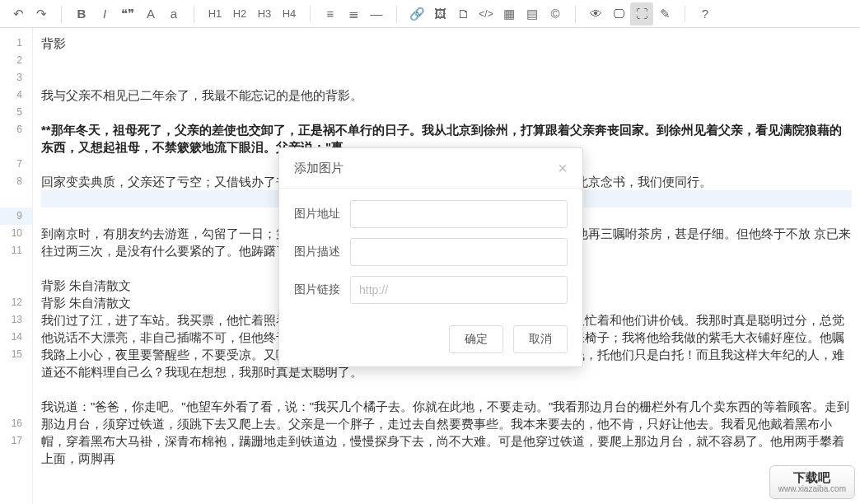 The height and width of the screenshot is (504, 860). I want to click on dialog-body: 图片地址 图片描述 图片链接, so click(431, 253).